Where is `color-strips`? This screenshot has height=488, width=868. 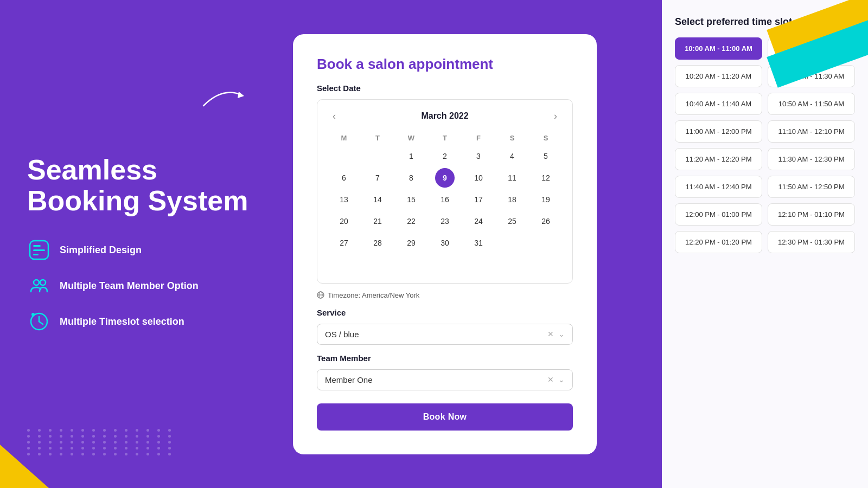
color-strips is located at coordinates (808, 54).